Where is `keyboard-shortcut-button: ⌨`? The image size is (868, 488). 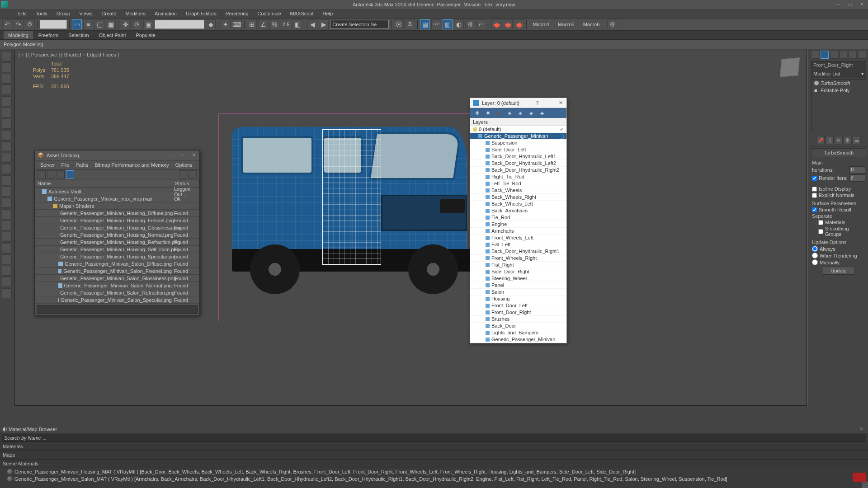
keyboard-shortcut-button: ⌨ is located at coordinates (237, 24).